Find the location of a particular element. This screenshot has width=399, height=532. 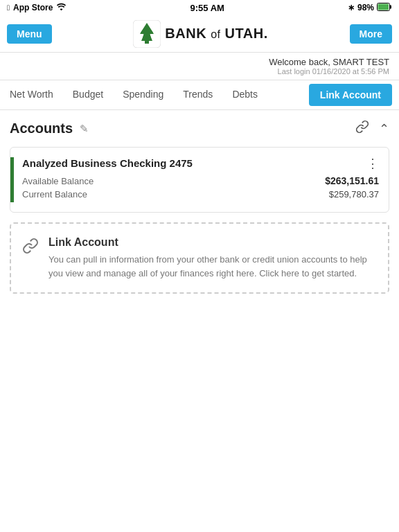

welcome-bar: Welcome back, SMART TEST Last login 01/1… is located at coordinates (200, 66).